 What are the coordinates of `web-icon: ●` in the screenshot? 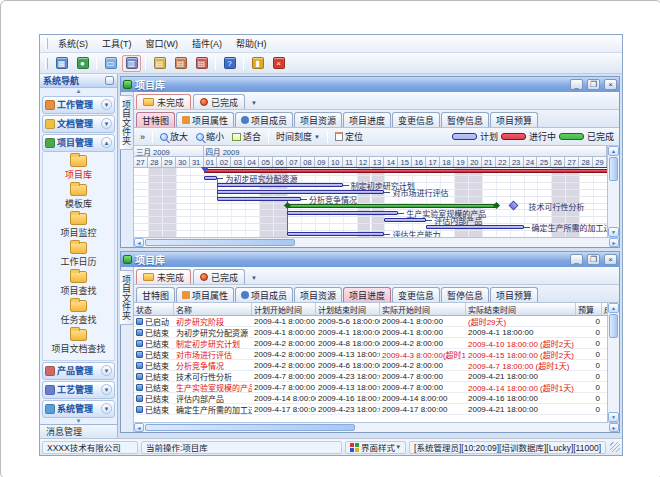 It's located at (82, 64).